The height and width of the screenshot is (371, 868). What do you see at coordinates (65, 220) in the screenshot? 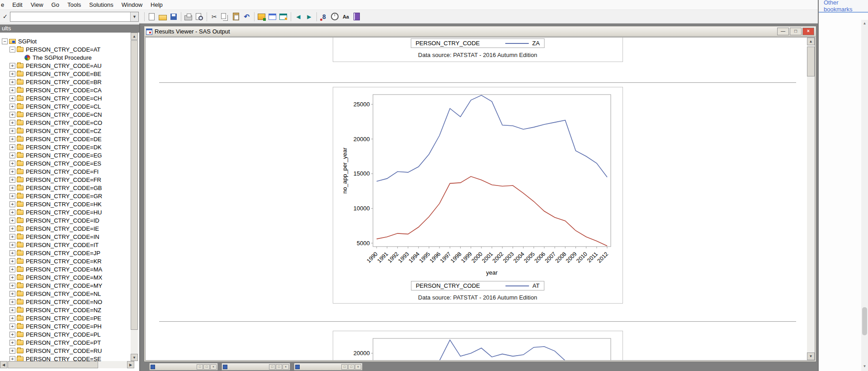
I see `tree-item: +PERSON_CTRY_CODE=ID` at bounding box center [65, 220].